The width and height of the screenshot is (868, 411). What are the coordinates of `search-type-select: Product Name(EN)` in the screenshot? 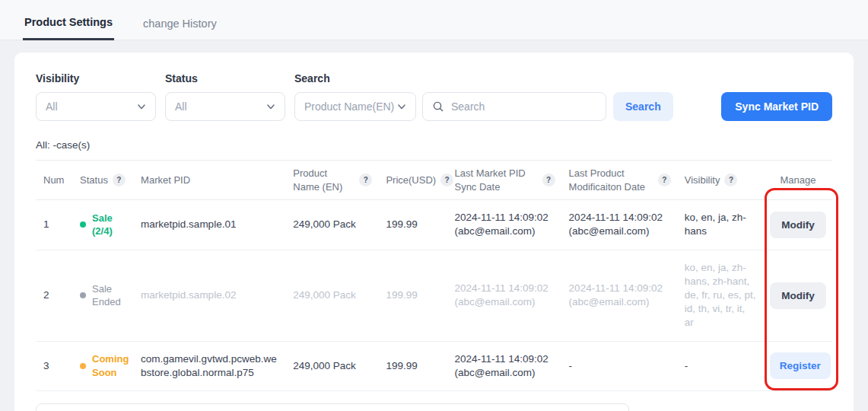 It's located at (355, 107).